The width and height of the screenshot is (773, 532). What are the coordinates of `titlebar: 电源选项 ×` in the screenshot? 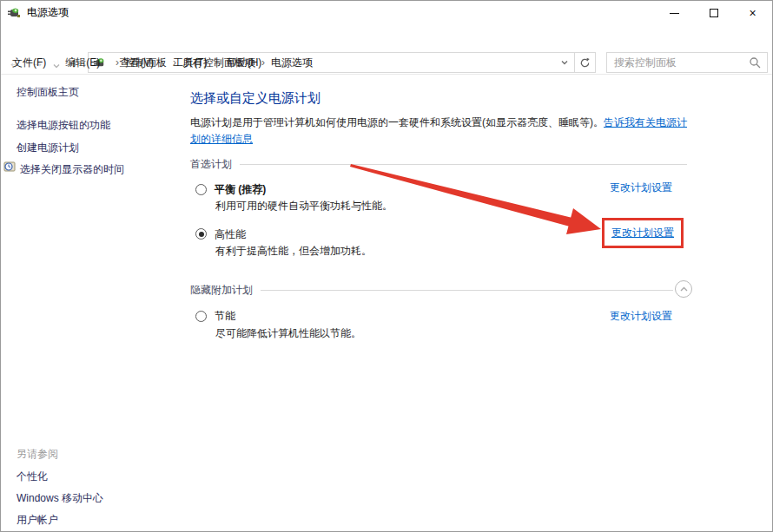 It's located at (386, 13).